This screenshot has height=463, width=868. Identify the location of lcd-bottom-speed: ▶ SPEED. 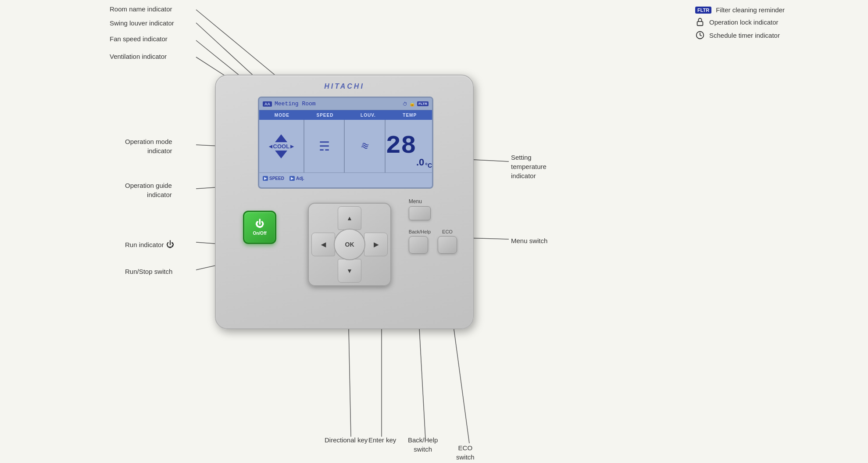
(274, 178).